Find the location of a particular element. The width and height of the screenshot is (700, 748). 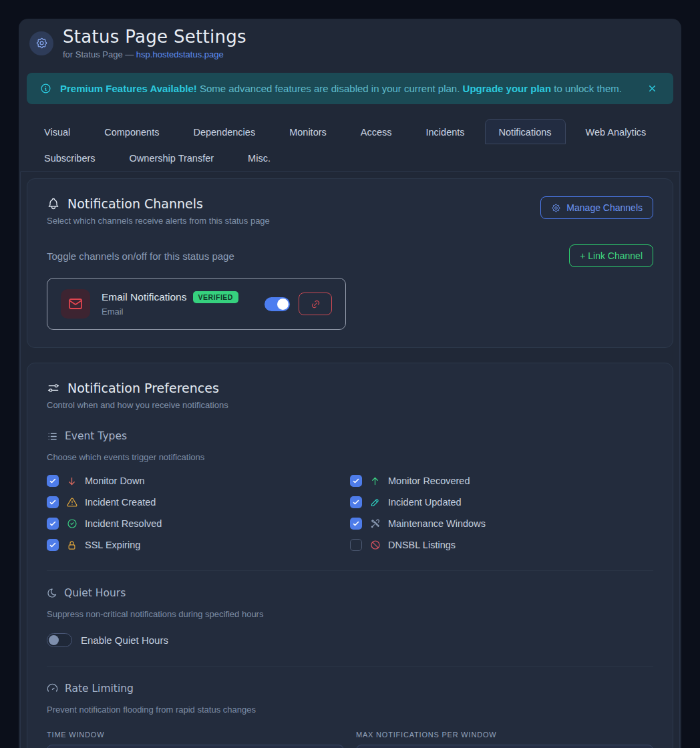

link-icon is located at coordinates (315, 305).